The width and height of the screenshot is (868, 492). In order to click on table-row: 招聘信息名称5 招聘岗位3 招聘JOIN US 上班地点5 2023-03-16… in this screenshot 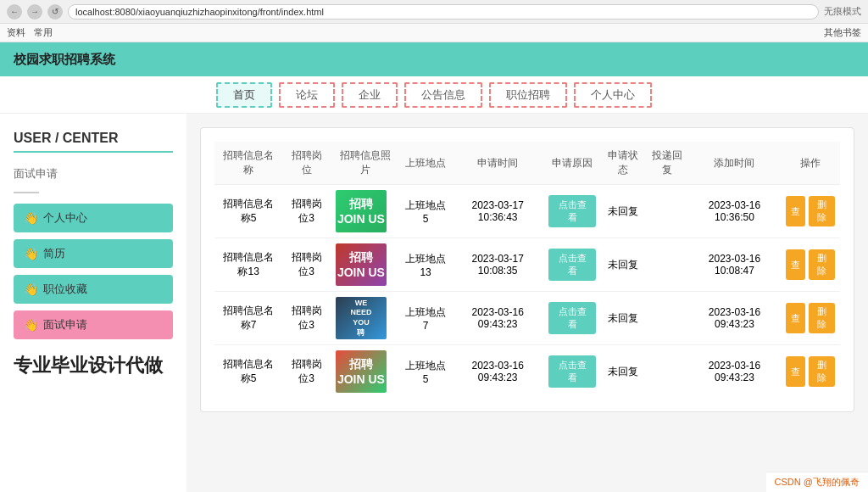, I will do `click(527, 372)`.